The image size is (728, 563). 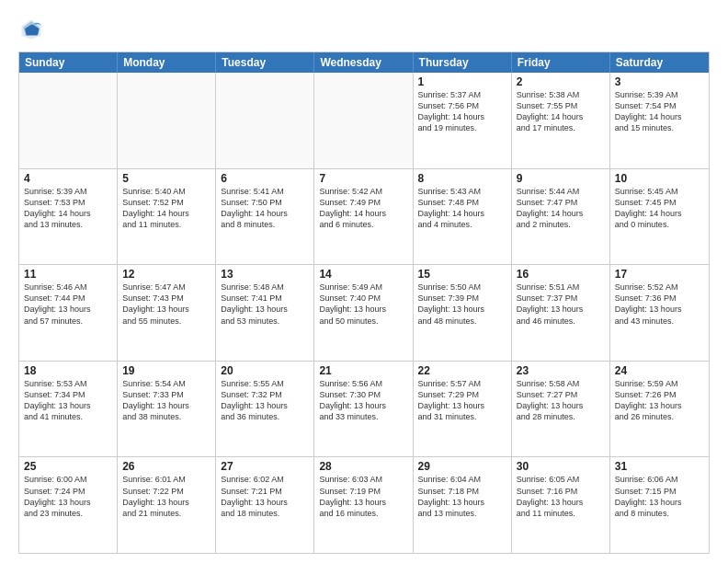 What do you see at coordinates (166, 191) in the screenshot?
I see `cell-info-line: Sunrise: 5:40 AM` at bounding box center [166, 191].